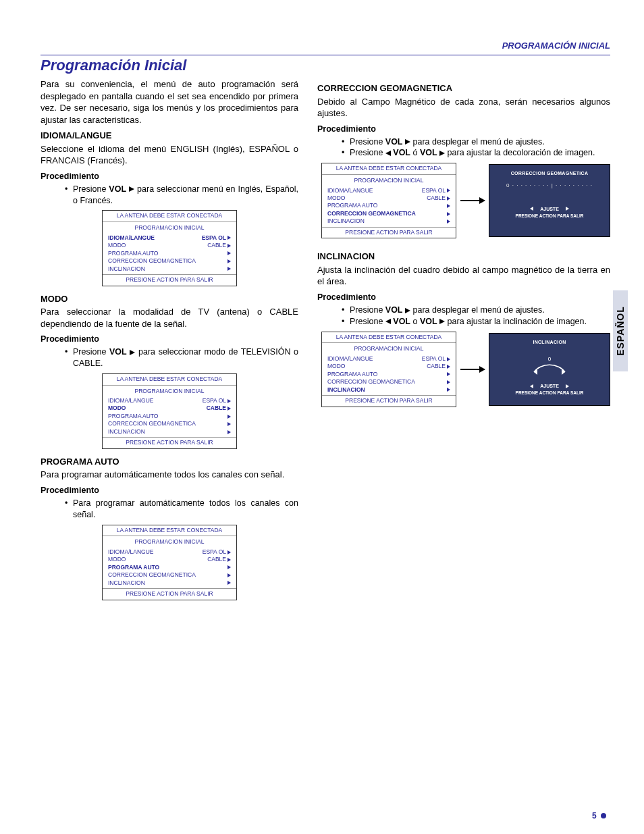  I want to click on idioma-body: Seleccione el idioma del menú ENGLISH (I…, so click(169, 155).